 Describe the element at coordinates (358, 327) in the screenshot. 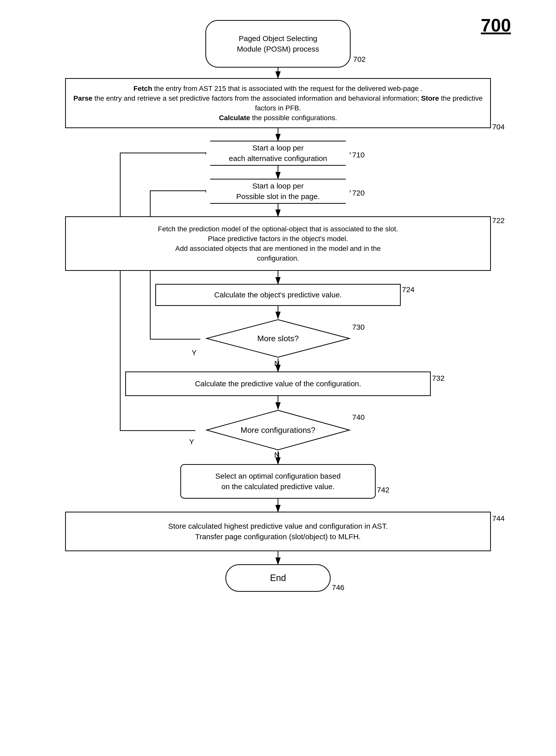

I see `ref-730: 730` at that location.